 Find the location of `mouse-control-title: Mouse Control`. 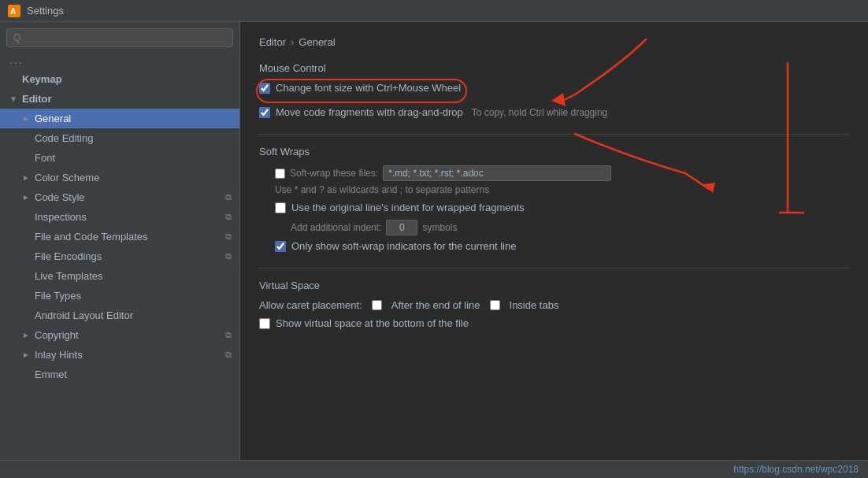

mouse-control-title: Mouse Control is located at coordinates (555, 68).